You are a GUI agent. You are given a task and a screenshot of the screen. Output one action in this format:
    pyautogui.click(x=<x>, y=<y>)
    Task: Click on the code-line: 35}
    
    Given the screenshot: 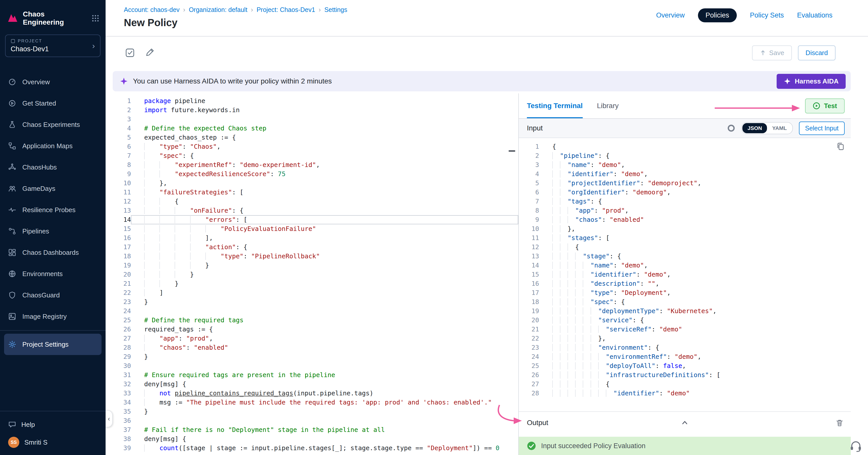 What is the action you would take?
    pyautogui.click(x=315, y=412)
    